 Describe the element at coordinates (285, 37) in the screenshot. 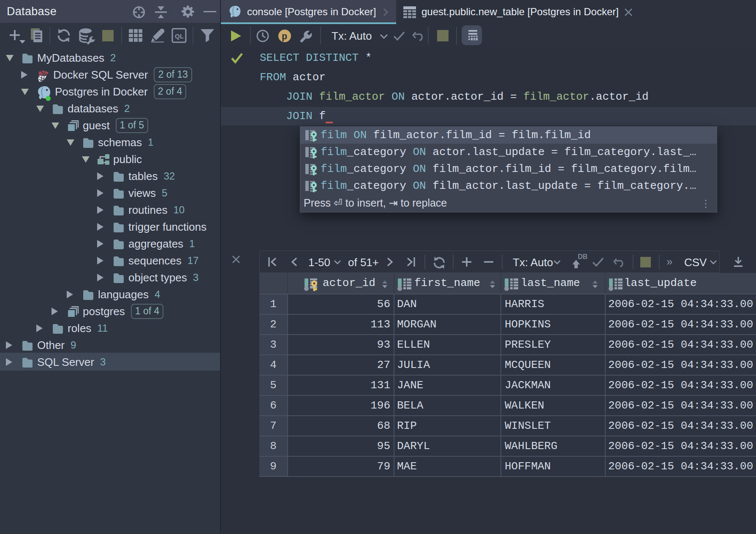

I see `svg-text: p` at that location.